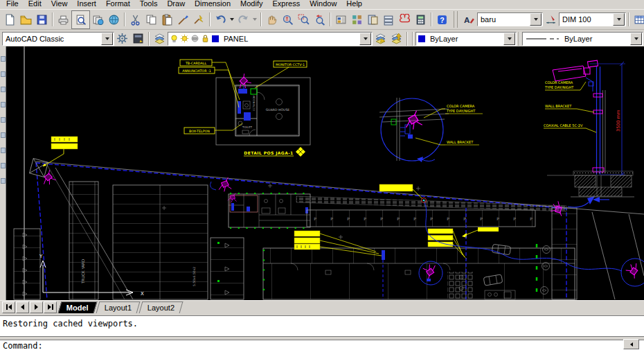 The image size is (644, 350). What do you see at coordinates (396, 39) in the screenshot?
I see `make-layer-current-button` at bounding box center [396, 39].